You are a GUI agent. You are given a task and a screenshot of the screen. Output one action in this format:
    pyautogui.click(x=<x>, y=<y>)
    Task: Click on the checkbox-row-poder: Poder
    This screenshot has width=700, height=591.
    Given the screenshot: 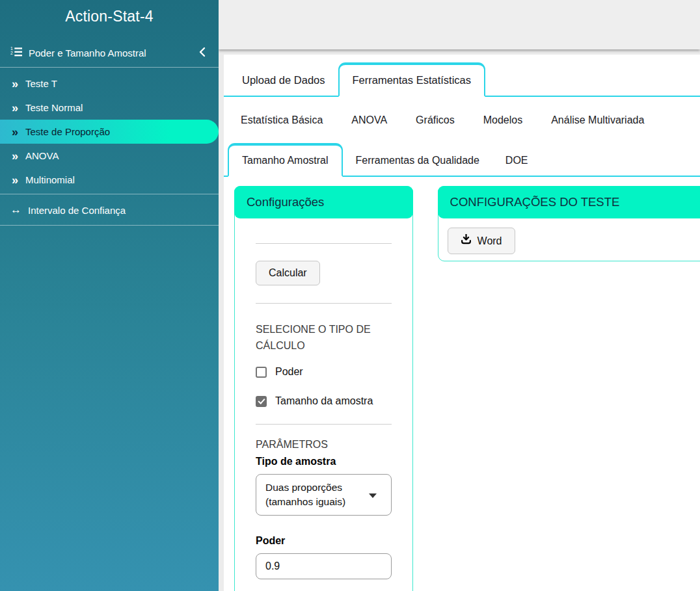 What is the action you would take?
    pyautogui.click(x=324, y=372)
    